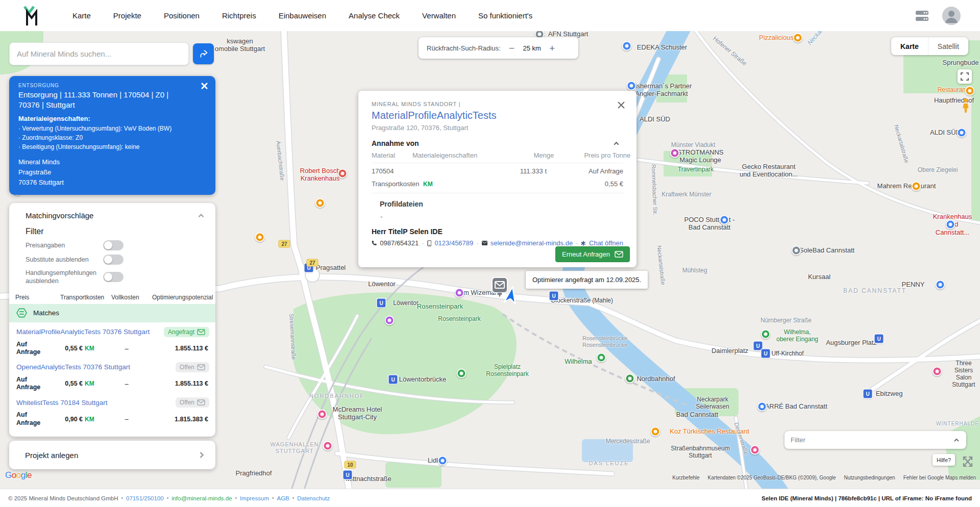  What do you see at coordinates (497, 115) in the screenshot?
I see `popup-title-link: MaterialProfileAnalyticTests` at bounding box center [497, 115].